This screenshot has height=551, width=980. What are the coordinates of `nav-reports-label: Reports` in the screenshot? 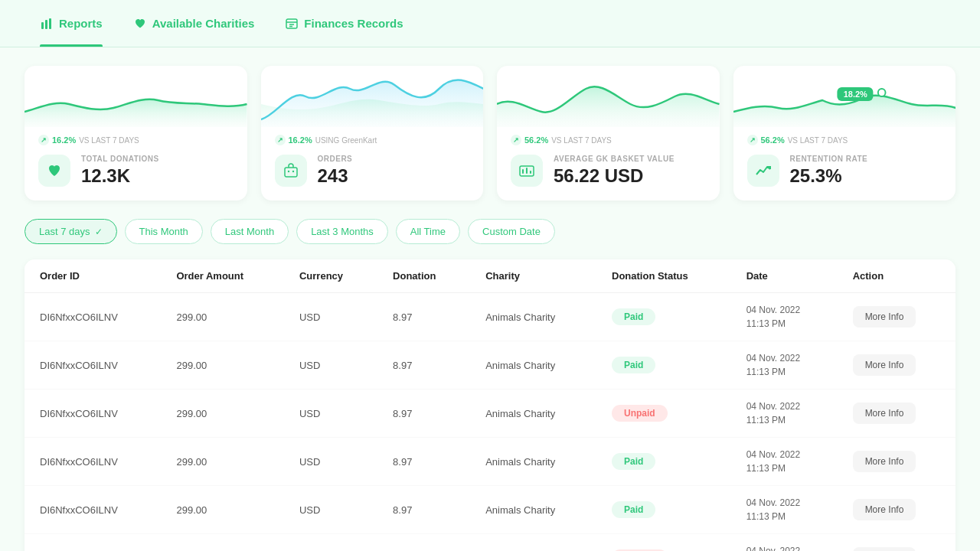 It's located at (81, 23).